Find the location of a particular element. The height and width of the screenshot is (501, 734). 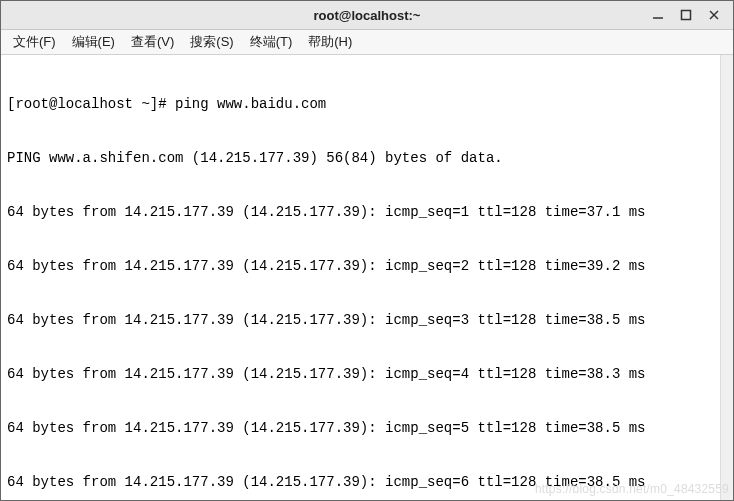

window-titlebar: root@localhost:~ is located at coordinates (367, 16).